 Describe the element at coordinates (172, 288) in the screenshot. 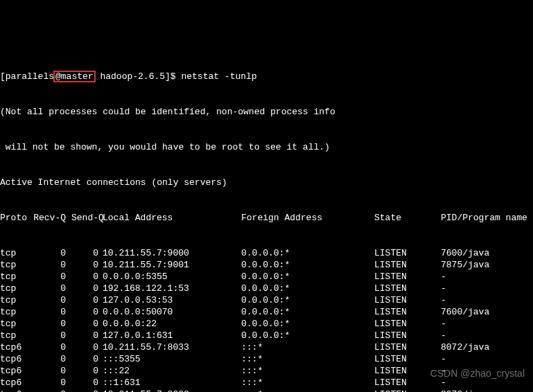

I see `cell-local: 192.168.122.1:53` at that location.